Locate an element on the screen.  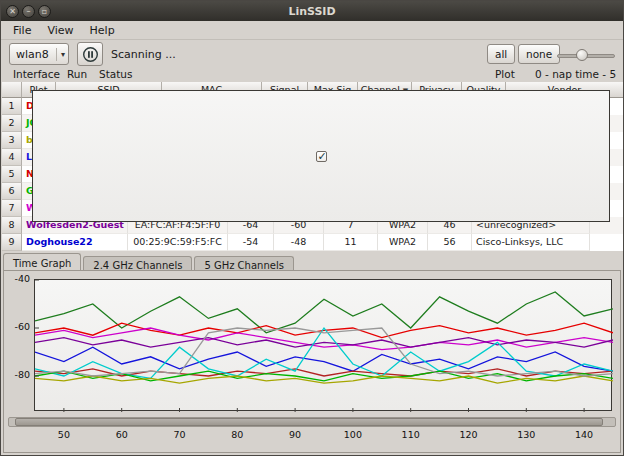
signal-cell: -54 is located at coordinates (251, 242).